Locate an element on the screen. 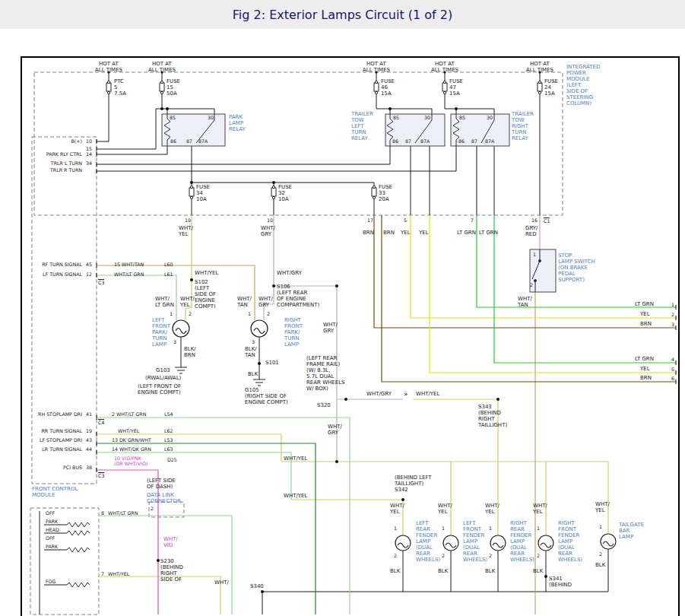 The height and width of the screenshot is (616, 685). lamp-pin-3: 3 is located at coordinates (253, 342).